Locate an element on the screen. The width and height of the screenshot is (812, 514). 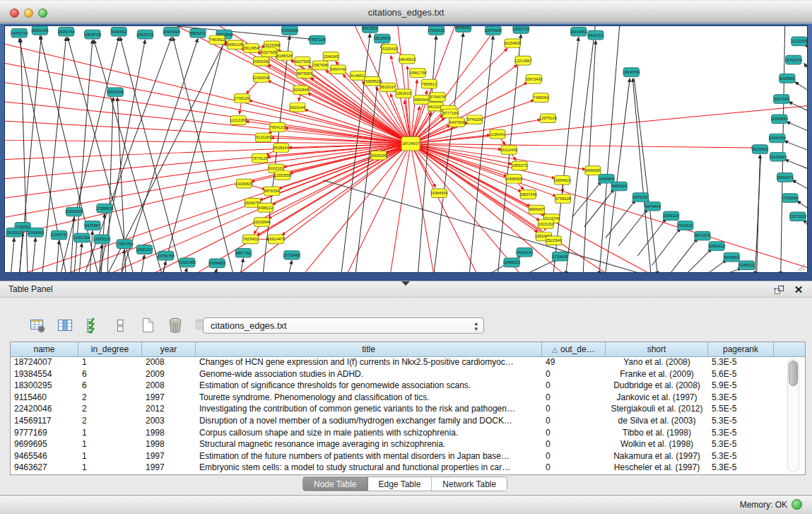
graph-node-label: 1615152 is located at coordinates (546, 224).